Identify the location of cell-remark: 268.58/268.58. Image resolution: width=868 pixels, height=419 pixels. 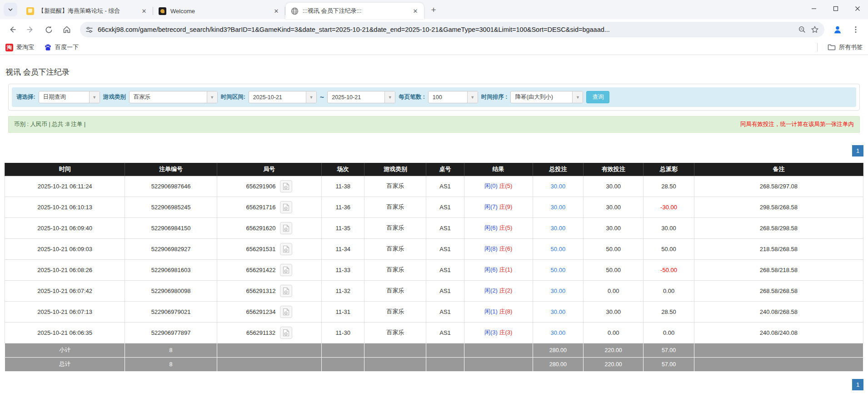
(778, 291).